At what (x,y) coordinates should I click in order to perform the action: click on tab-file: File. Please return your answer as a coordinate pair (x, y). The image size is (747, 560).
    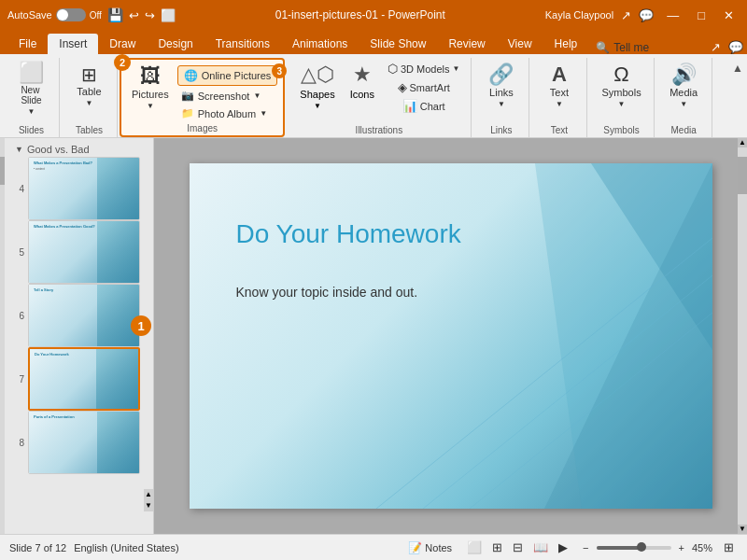
    Looking at the image, I should click on (28, 44).